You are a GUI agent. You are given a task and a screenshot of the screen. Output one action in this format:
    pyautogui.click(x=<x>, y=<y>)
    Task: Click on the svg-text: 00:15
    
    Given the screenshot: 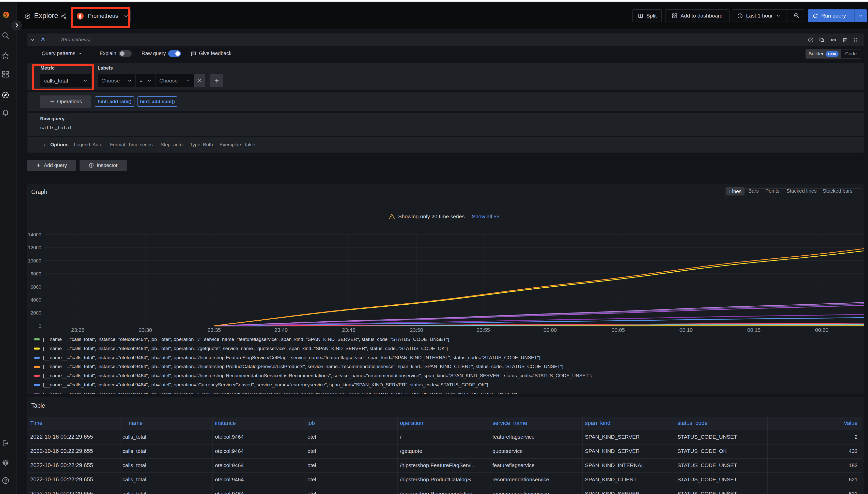 What is the action you would take?
    pyautogui.click(x=754, y=330)
    